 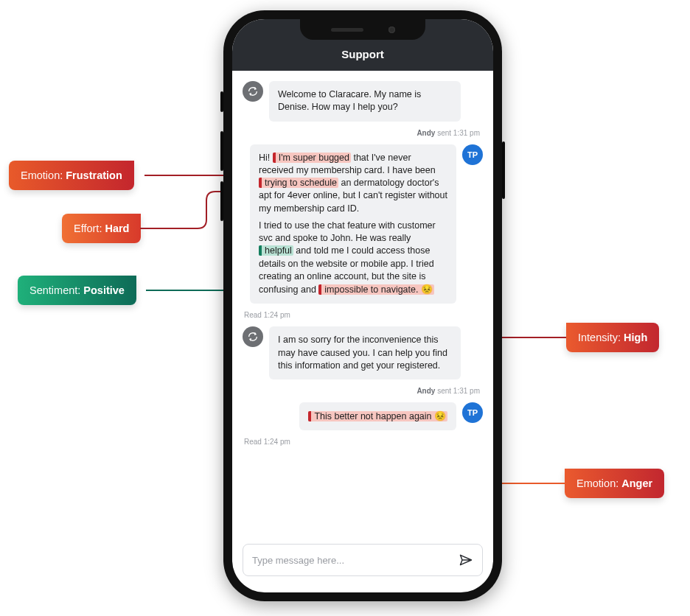 I want to click on tag-label: Sentiment:, so click(x=55, y=290).